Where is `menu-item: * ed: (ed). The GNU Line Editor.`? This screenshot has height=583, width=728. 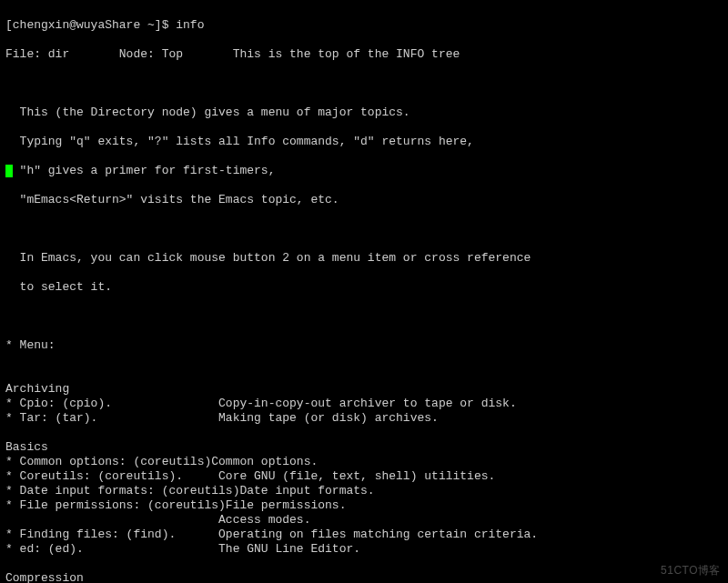
menu-item: * ed: (ed). The GNU Line Editor. is located at coordinates (364, 549).